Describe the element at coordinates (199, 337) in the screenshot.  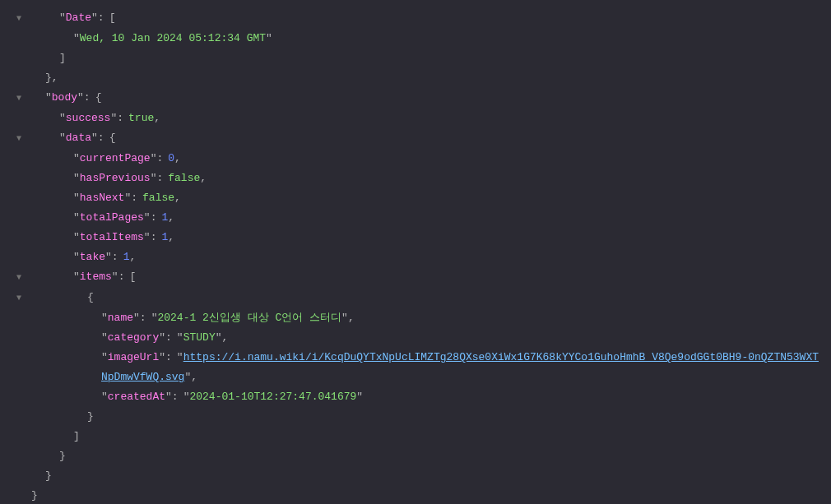
I see `json-string: STUDY` at that location.